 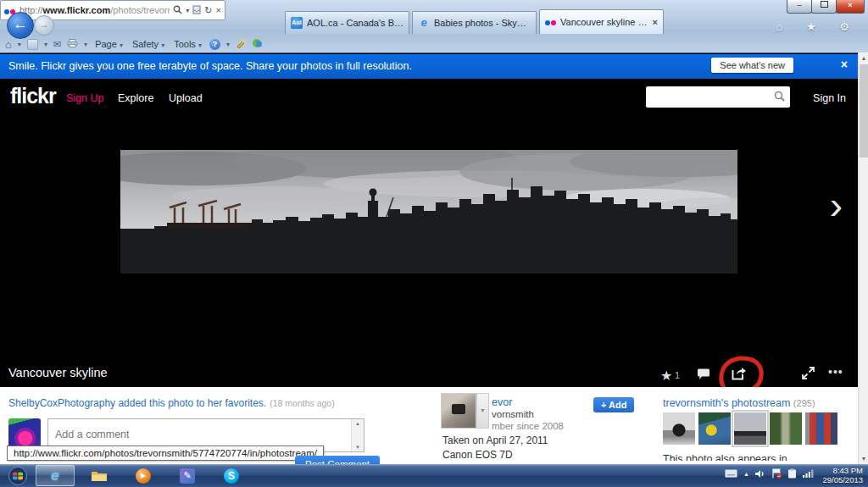 I want to click on menu-safety: Safety ▾, so click(x=148, y=44).